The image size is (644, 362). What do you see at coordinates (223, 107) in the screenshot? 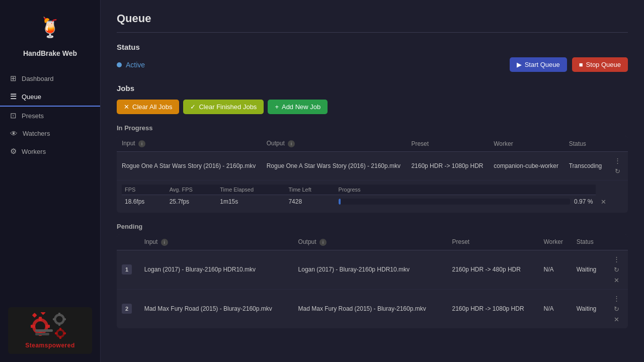
I see `clear-finished-jobs-button: ✓ Clear Finished Jobs` at bounding box center [223, 107].